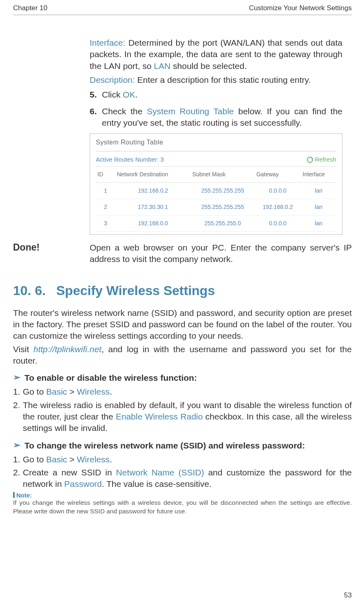 The image size is (364, 606). I want to click on subsection-heading: To change the wireless network name (SSI…, so click(165, 446).